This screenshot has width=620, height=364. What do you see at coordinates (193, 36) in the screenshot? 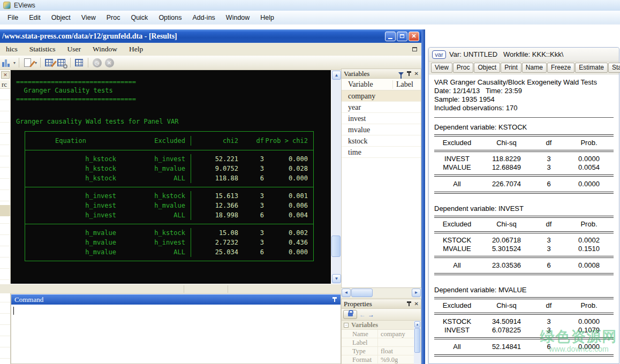
I see `stata-window-title: /www.stata-press.com/data/r12/grunfeld.d…` at bounding box center [193, 36].